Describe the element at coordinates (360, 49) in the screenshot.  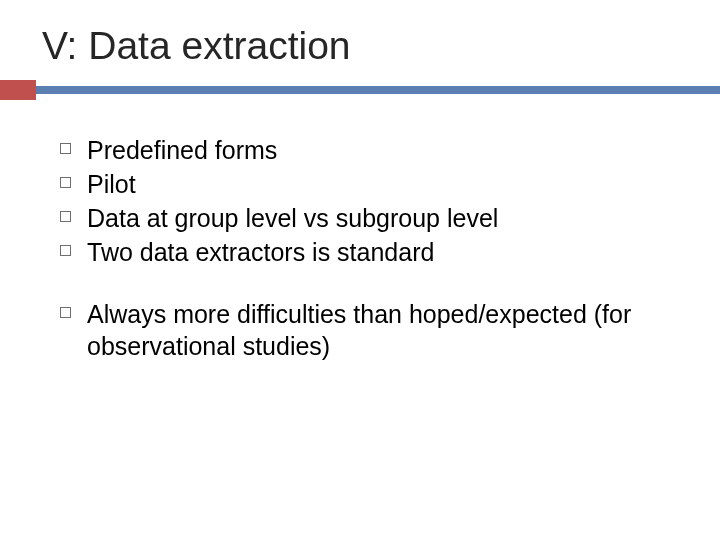
I see `slide-title: V: Data extraction` at that location.